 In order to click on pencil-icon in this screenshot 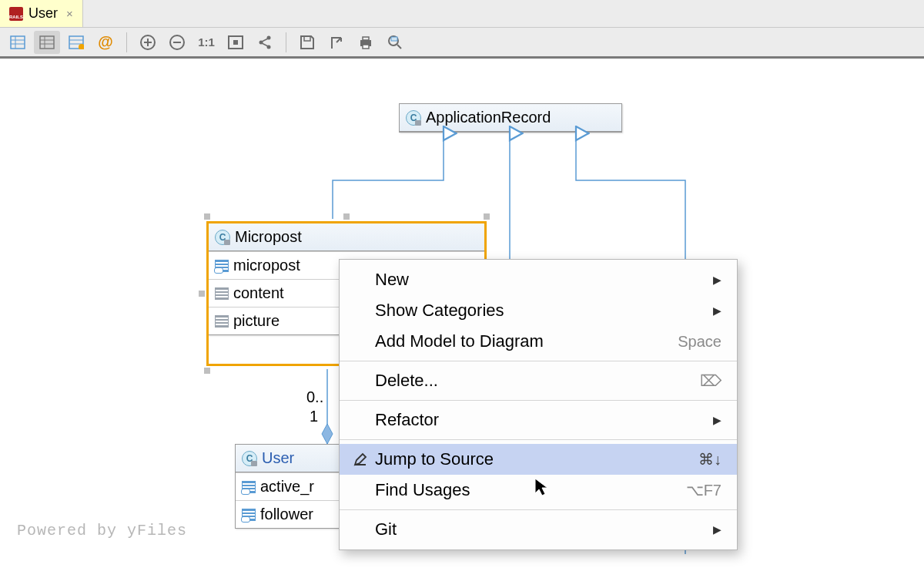, I will do `click(364, 459)`.